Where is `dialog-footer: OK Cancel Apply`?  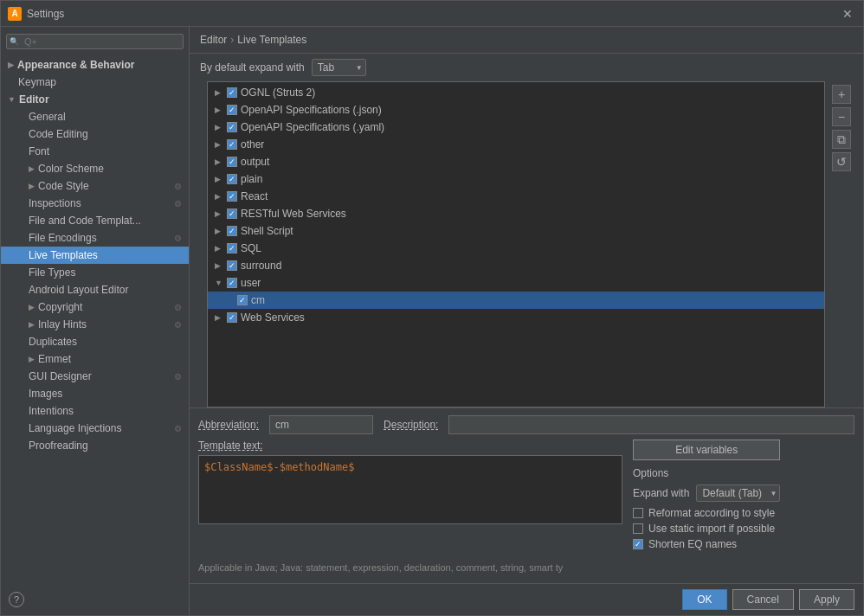
dialog-footer: OK Cancel Apply is located at coordinates (526, 599).